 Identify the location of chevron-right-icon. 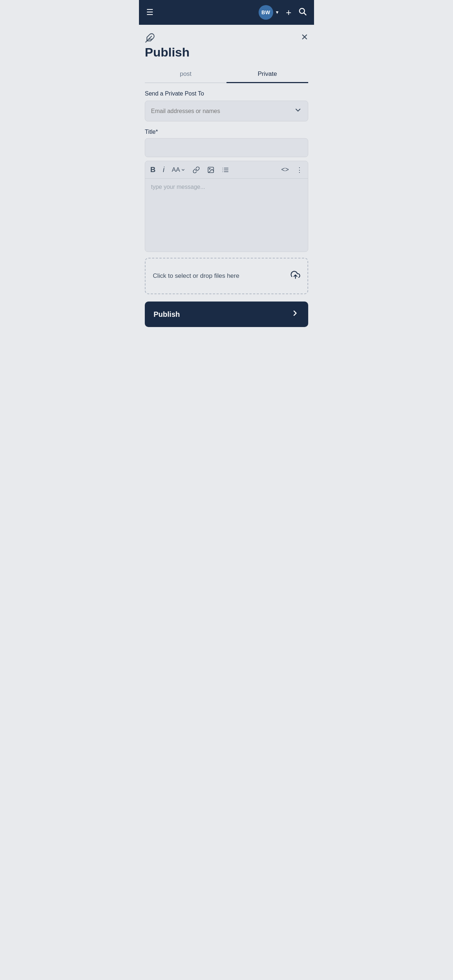
(295, 314).